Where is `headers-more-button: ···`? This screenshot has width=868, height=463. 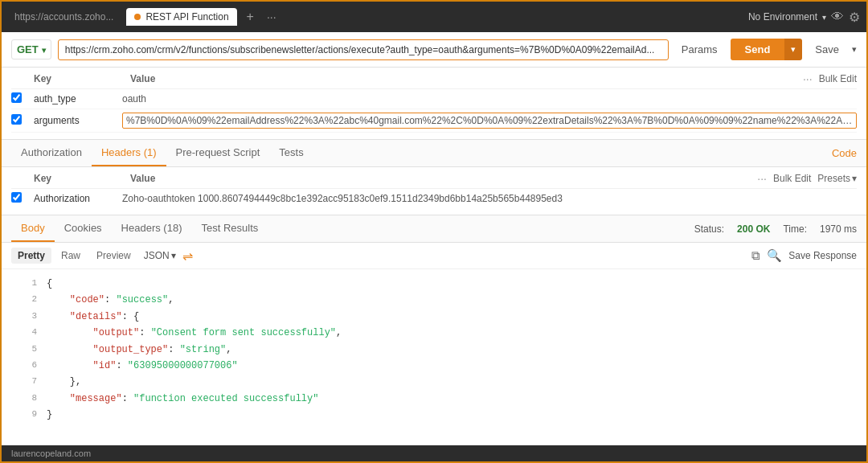 headers-more-button: ··· is located at coordinates (762, 178).